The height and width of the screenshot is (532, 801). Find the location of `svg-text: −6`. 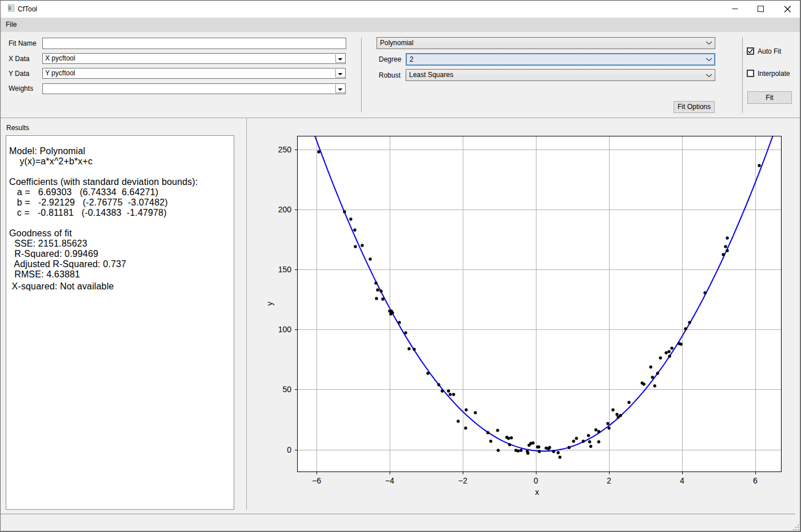

svg-text: −6 is located at coordinates (317, 481).